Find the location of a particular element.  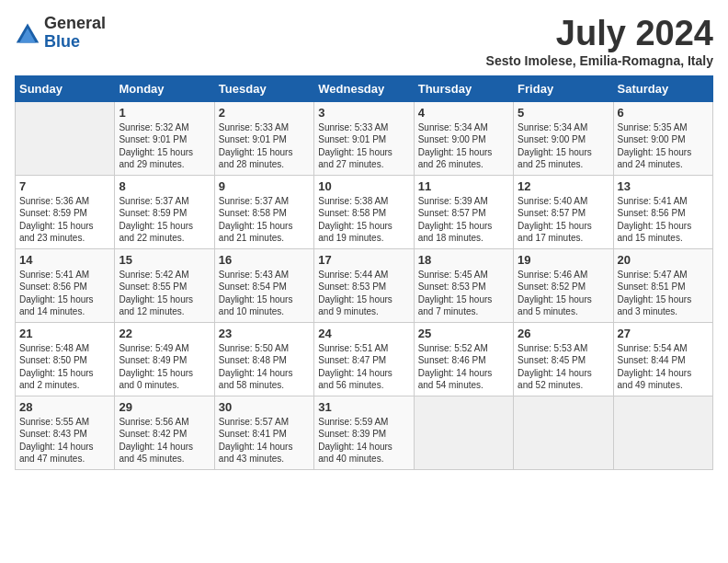

day-cell: 23Sunrise: 5:50 AM Sunset: 8:48 PM Dayli… is located at coordinates (264, 359).